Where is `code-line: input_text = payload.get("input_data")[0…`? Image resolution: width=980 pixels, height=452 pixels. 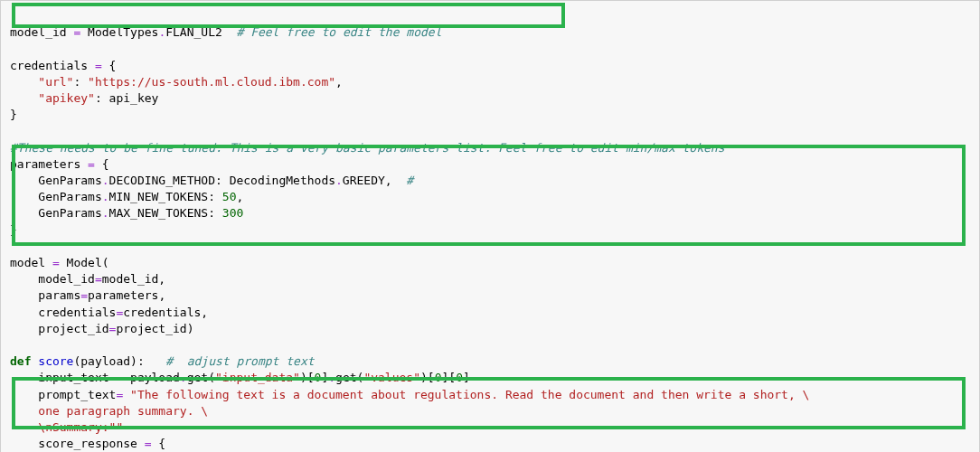
code-line: input_text = payload.get("input_data")[0… is located at coordinates (240, 378).